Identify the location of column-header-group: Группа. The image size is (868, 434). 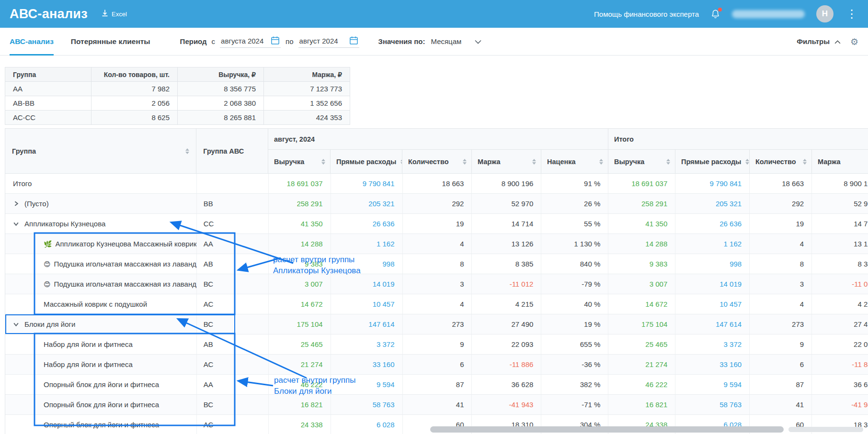
(101, 151).